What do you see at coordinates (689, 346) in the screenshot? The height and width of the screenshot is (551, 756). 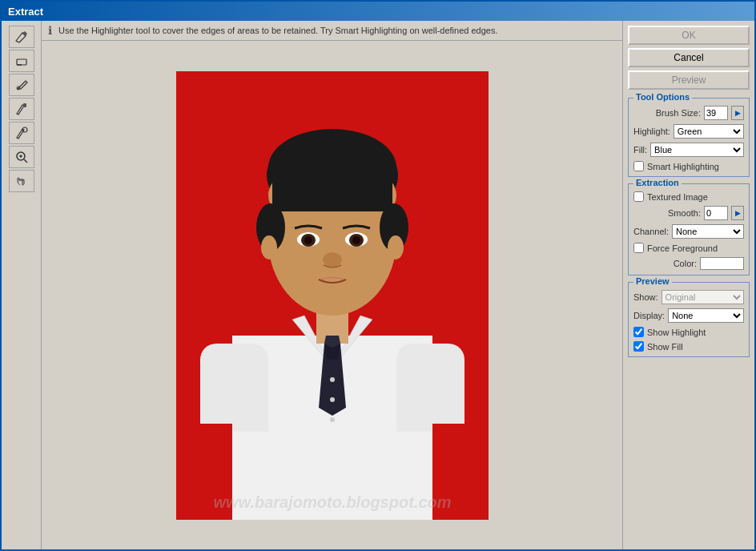 I see `show-fill-row: Show Fill` at bounding box center [689, 346].